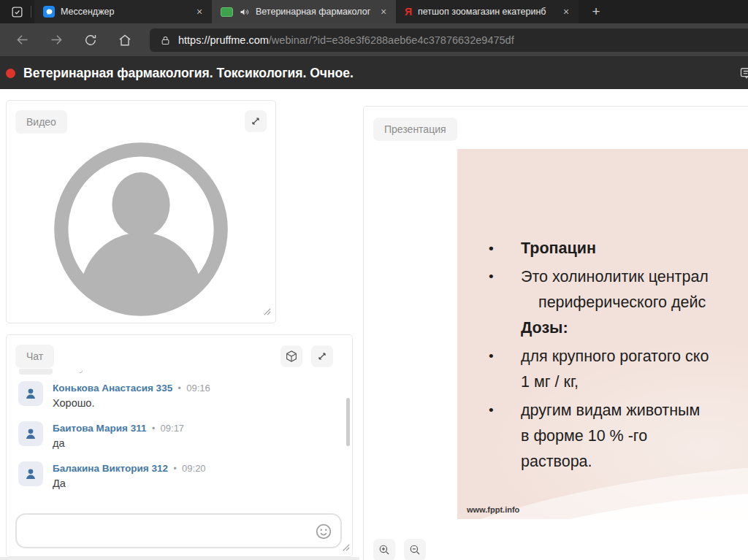  I want to click on slide-line: • для крупного рогатого ско, so click(603, 356).